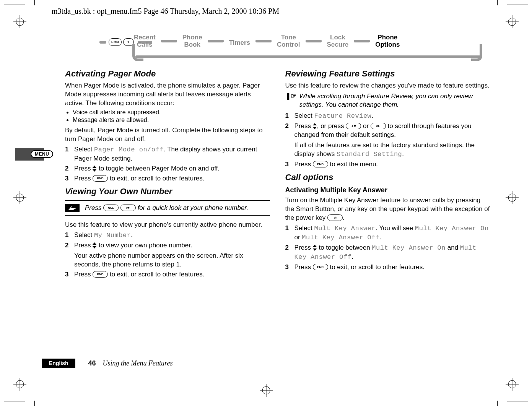  What do you see at coordinates (369, 154) in the screenshot?
I see `display-text: Standard Setting` at bounding box center [369, 154].